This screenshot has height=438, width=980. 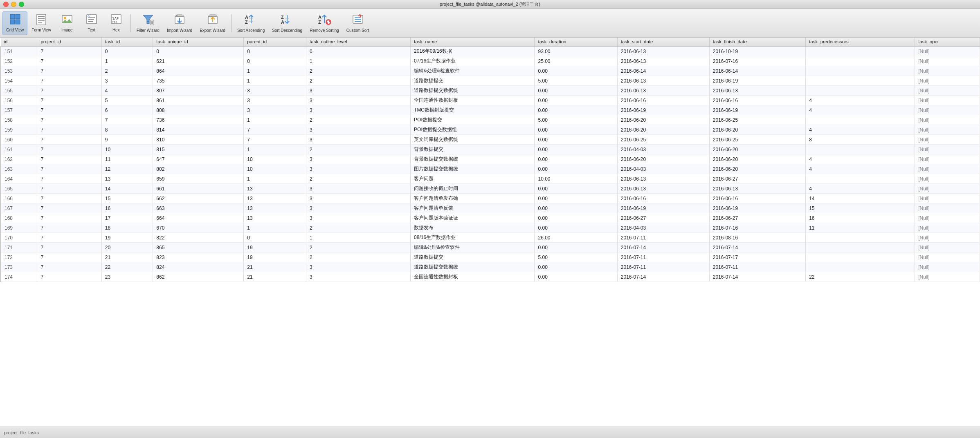 I want to click on export-wizard-icon, so click(x=213, y=20).